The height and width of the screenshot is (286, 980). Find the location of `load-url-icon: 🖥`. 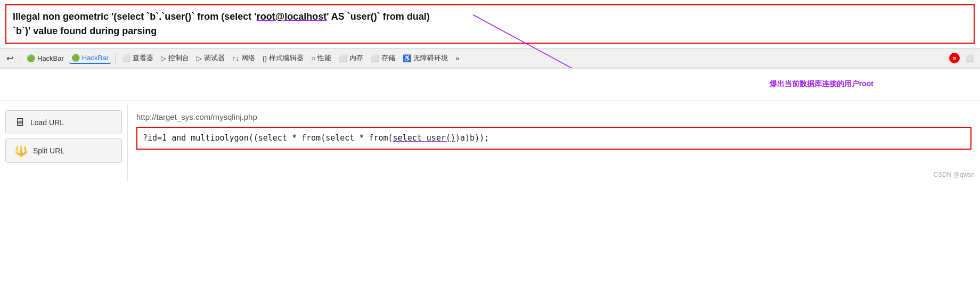

load-url-icon: 🖥 is located at coordinates (20, 122).